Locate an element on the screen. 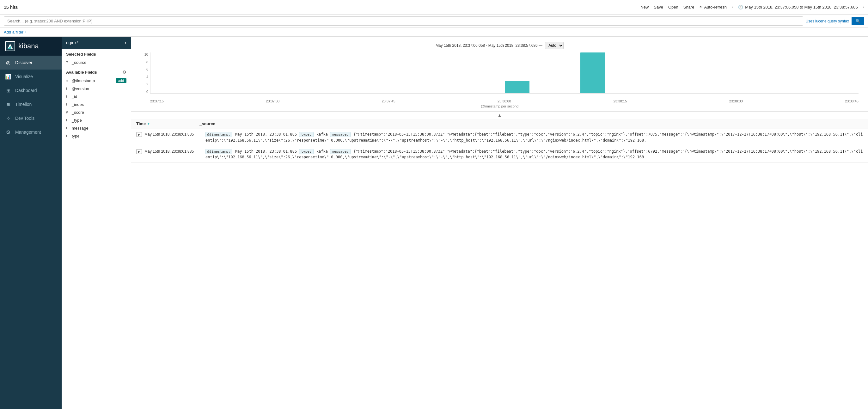 This screenshot has height=409, width=868. results-header: Time ▼ _source is located at coordinates (499, 124).